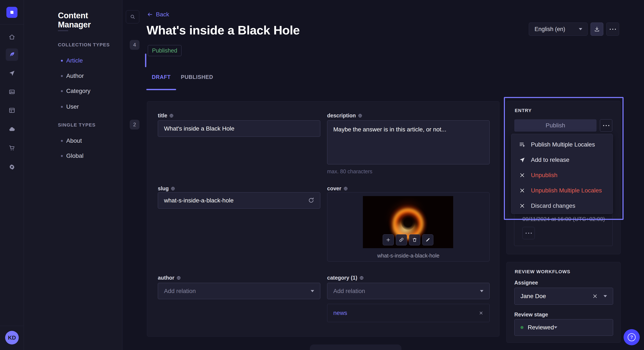 Image resolution: width=644 pixels, height=350 pixels. Describe the element at coordinates (12, 55) in the screenshot. I see `feather-icon` at that location.